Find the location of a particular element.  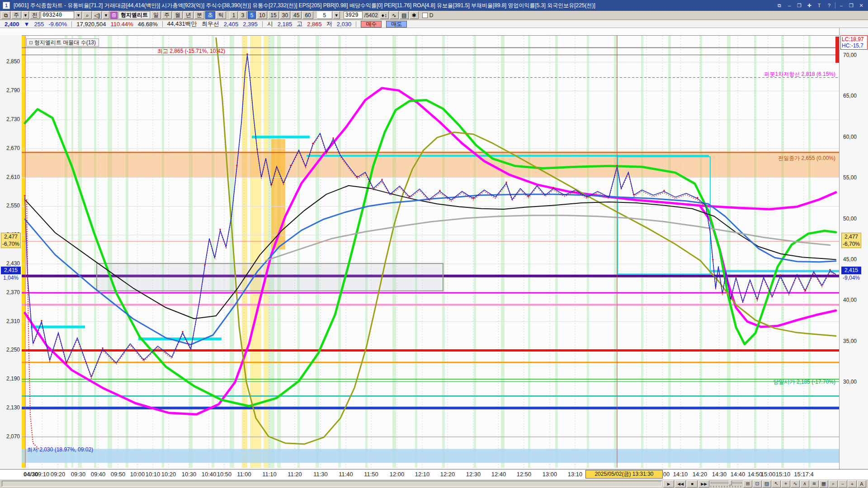

right-scale-axis: LC:18,97 HC:-15,7 70,0065,0060,0055,0050… is located at coordinates (854, 249).